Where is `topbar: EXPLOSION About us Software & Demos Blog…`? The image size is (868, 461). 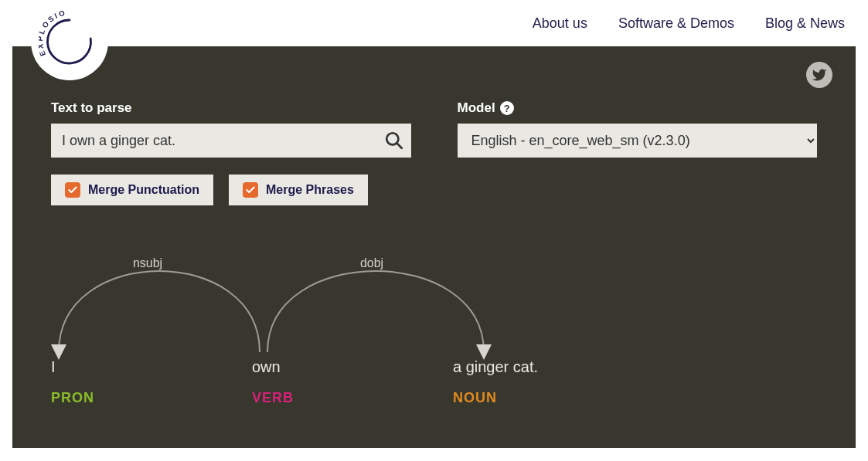
topbar: EXPLOSION About us Software & Demos Blog… is located at coordinates (434, 23).